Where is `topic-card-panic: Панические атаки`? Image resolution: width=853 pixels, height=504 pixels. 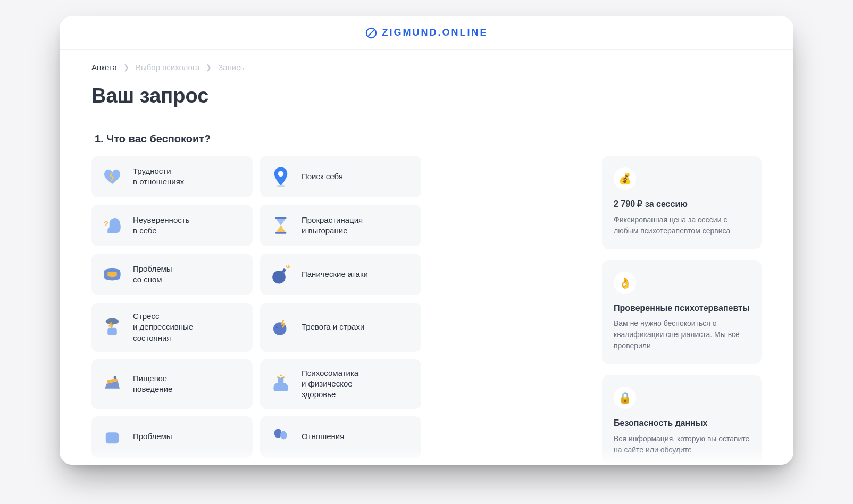
topic-card-panic: Панические атаки is located at coordinates (340, 274).